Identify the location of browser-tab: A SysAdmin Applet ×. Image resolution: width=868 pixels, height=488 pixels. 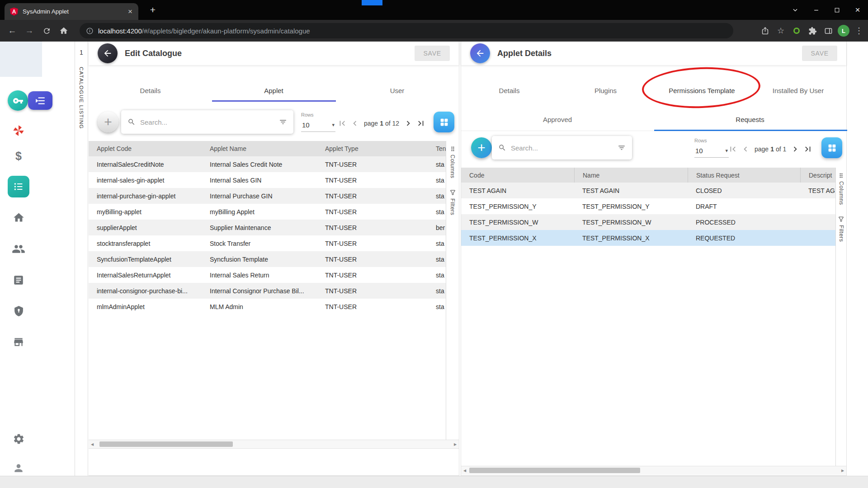
(71, 12).